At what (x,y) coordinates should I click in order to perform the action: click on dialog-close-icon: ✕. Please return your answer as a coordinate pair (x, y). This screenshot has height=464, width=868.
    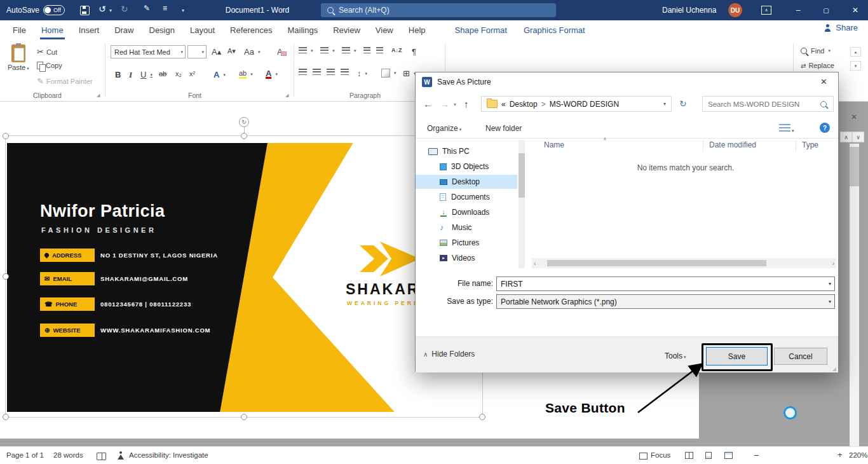
    Looking at the image, I should click on (824, 81).